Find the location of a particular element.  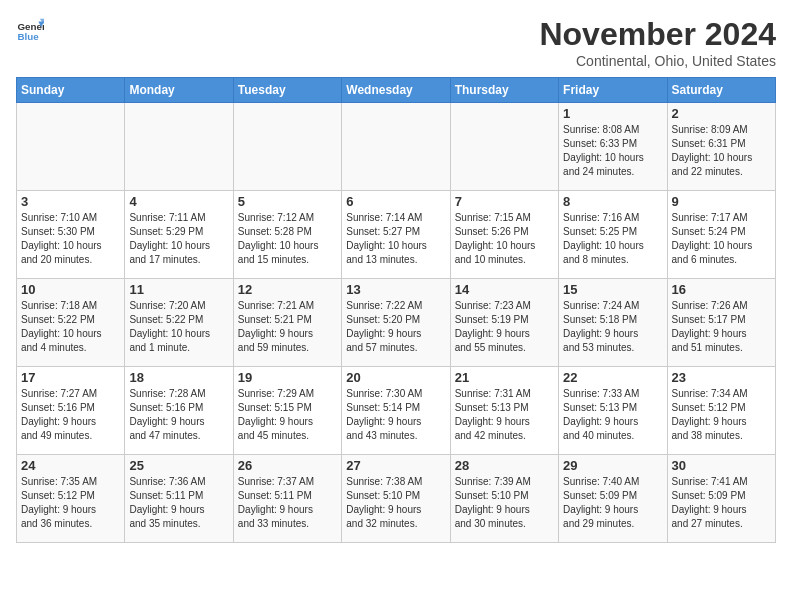

day-number: 26 is located at coordinates (288, 466).